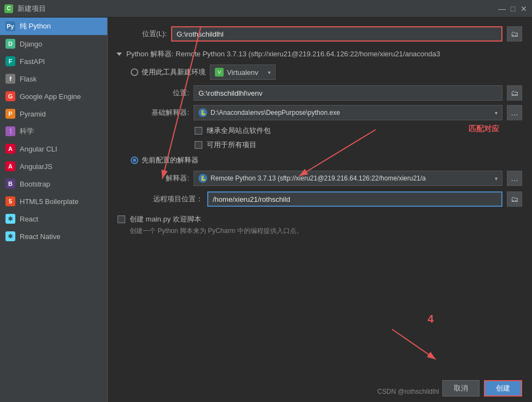  Describe the element at coordinates (54, 61) in the screenshot. I see `sidebar-item-fastapi: FFastAPI` at that location.